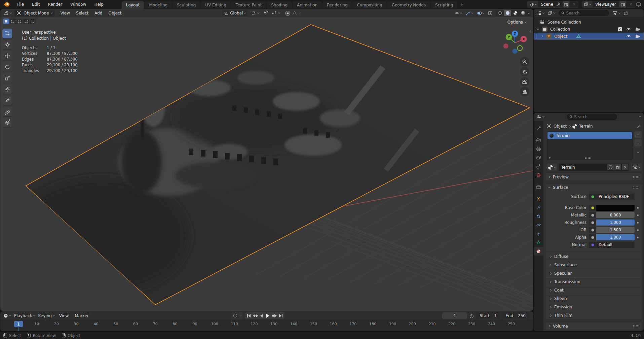  What do you see at coordinates (369, 5) in the screenshot?
I see `workspace-tab: Compositing` at bounding box center [369, 5].